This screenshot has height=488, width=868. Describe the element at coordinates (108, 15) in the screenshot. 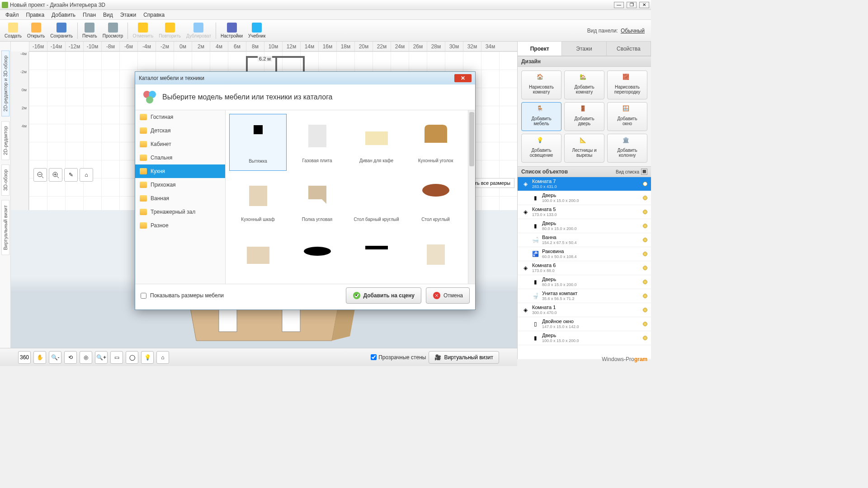

I see `menu-Вид: Вид` at that location.